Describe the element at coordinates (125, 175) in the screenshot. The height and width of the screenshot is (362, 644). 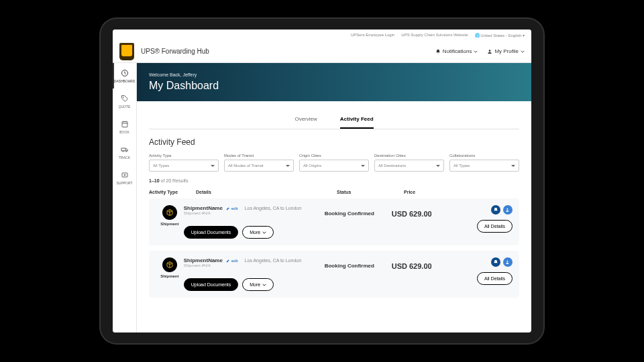
I see `support-icon` at that location.